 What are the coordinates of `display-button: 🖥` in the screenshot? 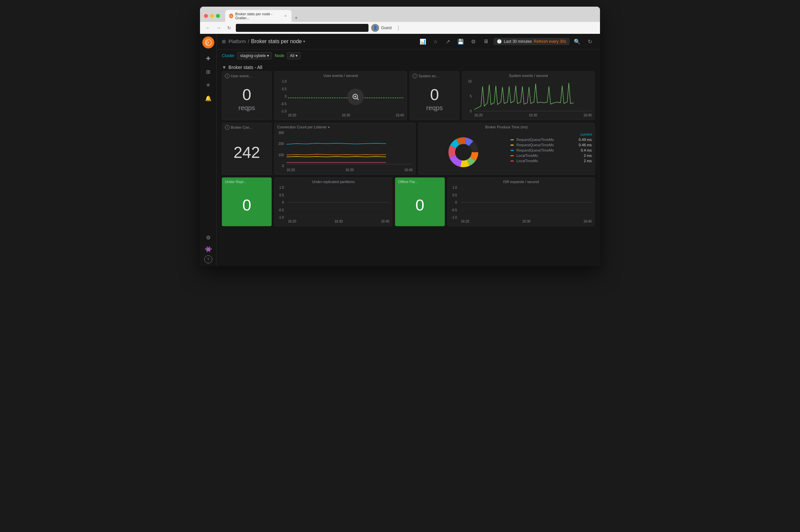 It's located at (486, 41).